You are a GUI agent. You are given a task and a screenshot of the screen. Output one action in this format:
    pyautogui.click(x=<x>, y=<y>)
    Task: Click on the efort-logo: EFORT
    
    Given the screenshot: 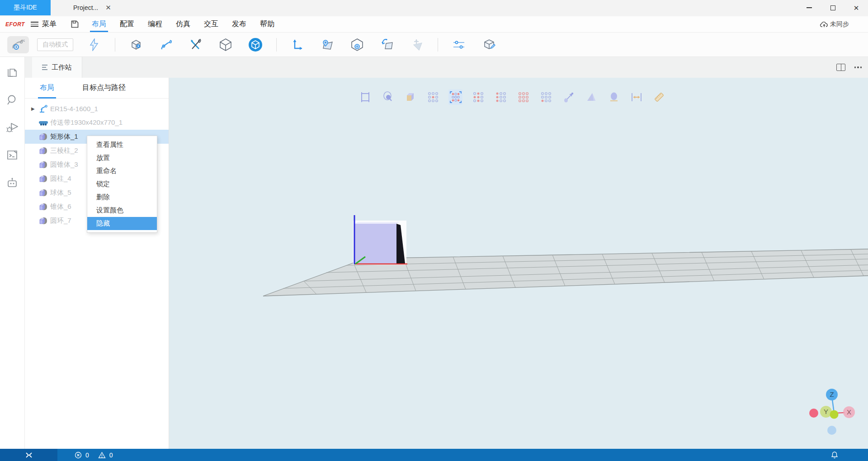 What is the action you would take?
    pyautogui.click(x=15, y=24)
    